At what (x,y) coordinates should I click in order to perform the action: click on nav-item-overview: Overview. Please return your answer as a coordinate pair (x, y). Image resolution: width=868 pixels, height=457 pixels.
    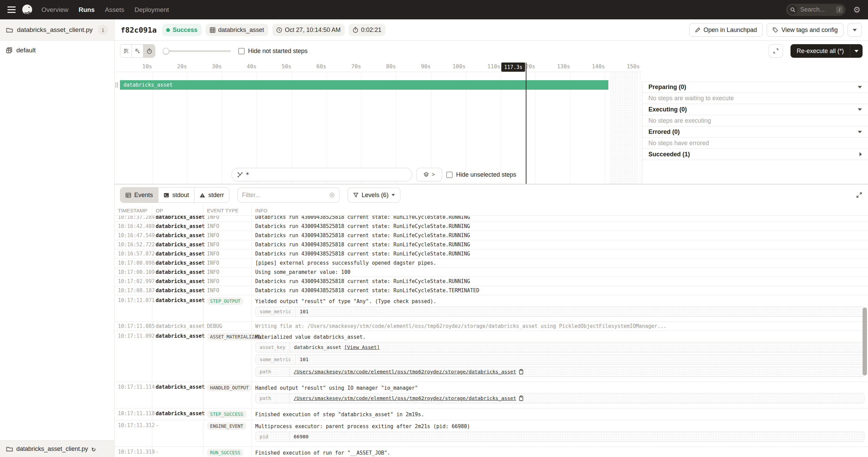
    Looking at the image, I should click on (55, 10).